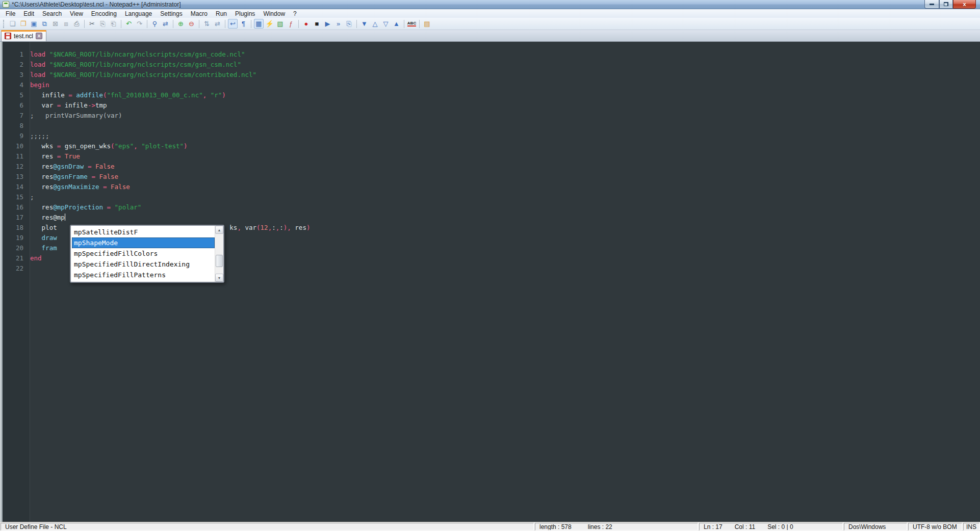 This screenshot has width=980, height=531. I want to click on indent-guide-button: ▦, so click(259, 23).